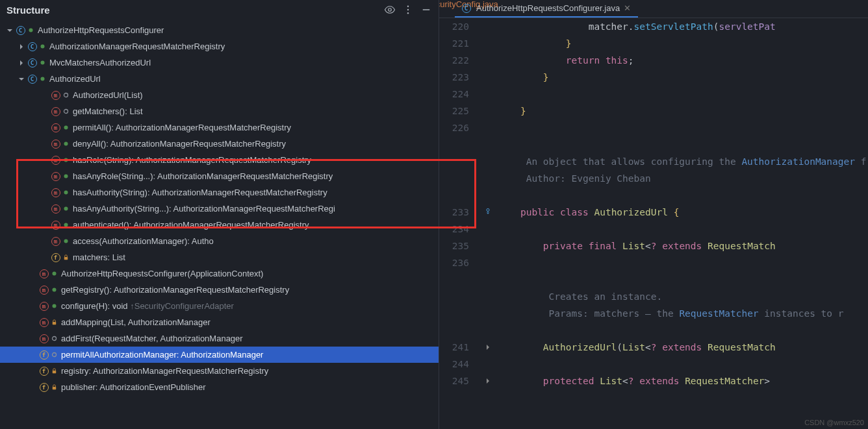 This screenshot has width=868, height=429. Describe the element at coordinates (654, 9) in the screenshot. I see `editor-tabs: CWebSecurityConfig.javaCAuthorizeHttpReq…` at that location.